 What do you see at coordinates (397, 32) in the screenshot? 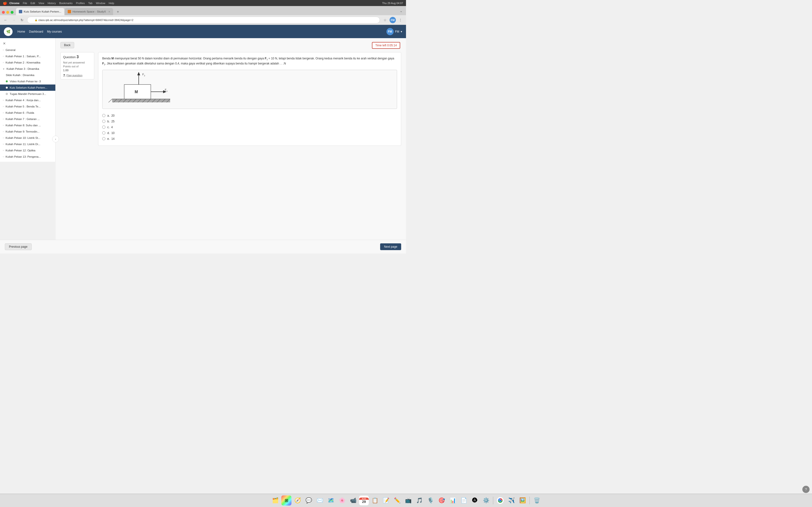
I see `user-initials-label: FM` at bounding box center [397, 32].